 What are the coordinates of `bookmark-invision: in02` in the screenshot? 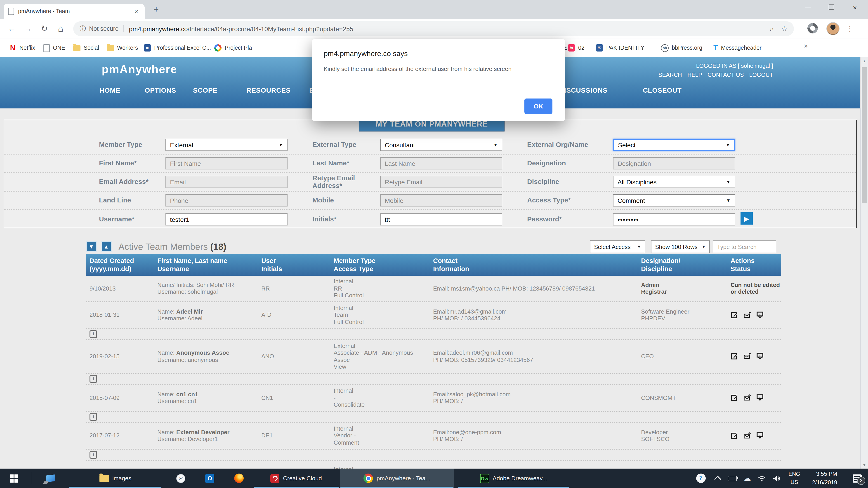 It's located at (576, 48).